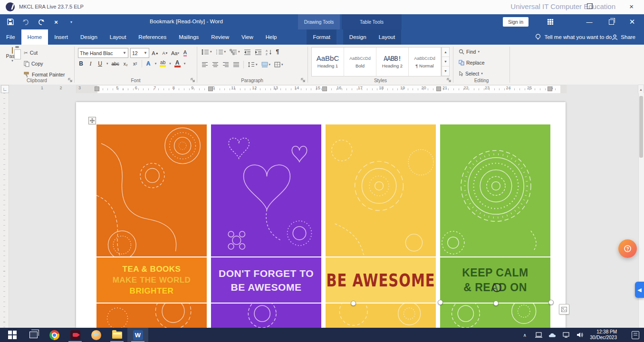 The image size is (644, 342). What do you see at coordinates (152, 226) in the screenshot?
I see `bookmark-tea-books: TEA & BOOKS MAKE THE WORLD BRIGHTER` at bounding box center [152, 226].